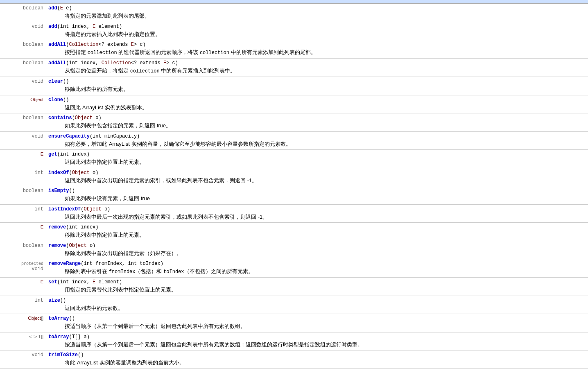  I want to click on method-cell: get(int index)返回此列表中指定位置上的元素。, so click(317, 159).